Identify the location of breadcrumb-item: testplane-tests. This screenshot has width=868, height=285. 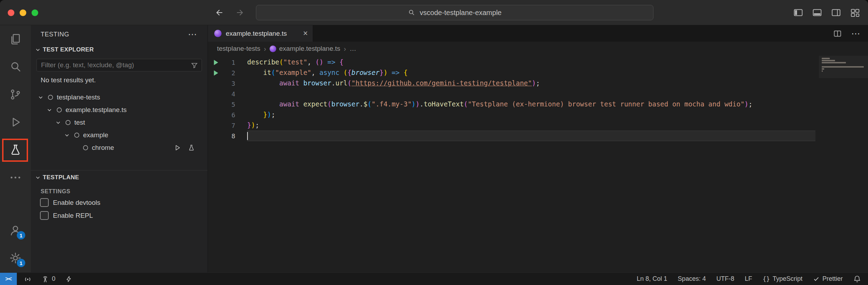
(239, 49).